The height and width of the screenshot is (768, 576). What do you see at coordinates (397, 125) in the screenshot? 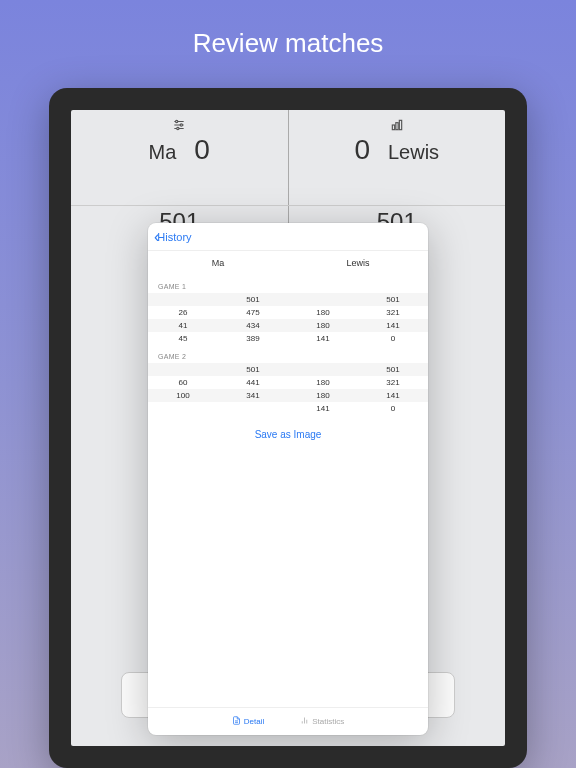
I see `stats-icon` at bounding box center [397, 125].